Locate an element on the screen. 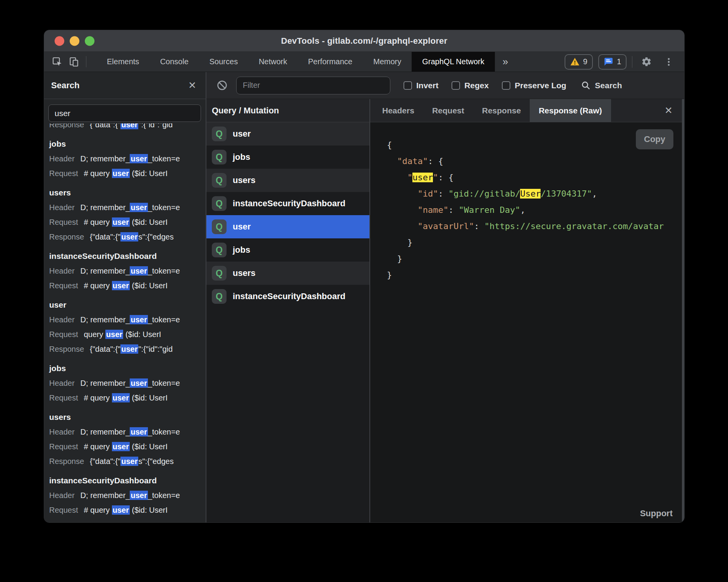  query-list-header: Query / Mutation is located at coordinates (288, 111).